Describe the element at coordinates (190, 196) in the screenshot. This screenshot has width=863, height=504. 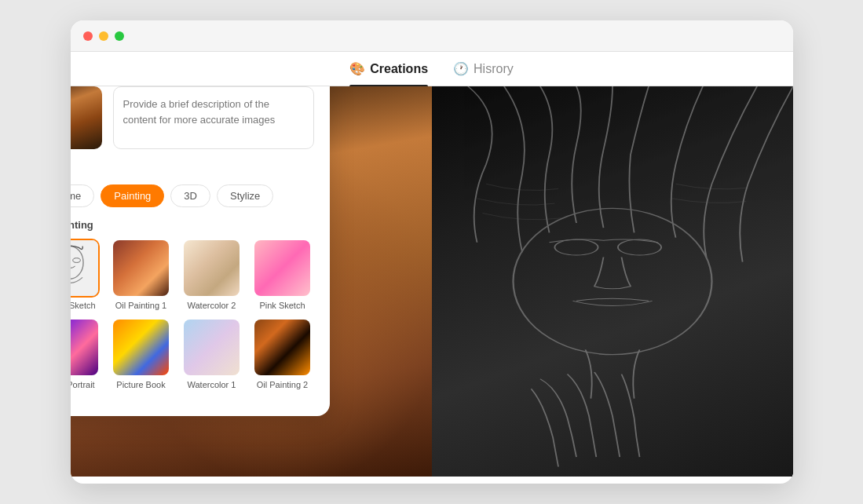
I see `style-tab-3d: 3D` at that location.